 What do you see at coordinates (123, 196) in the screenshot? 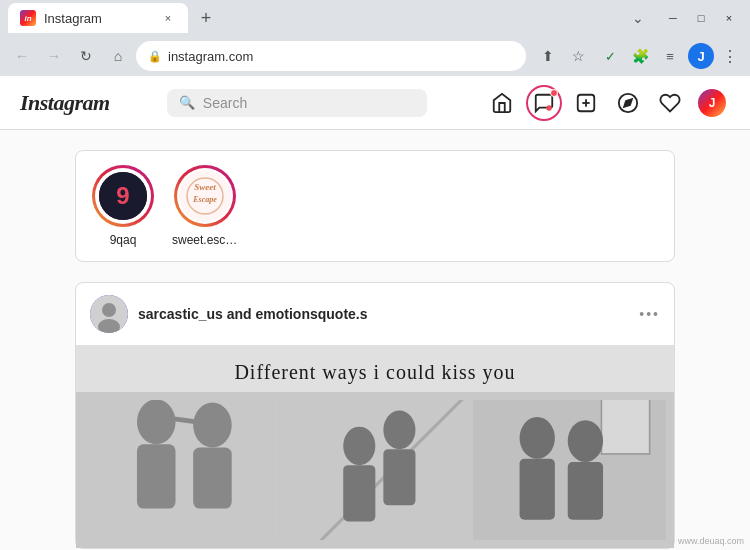
I see `story-avatar-inner: 9` at bounding box center [123, 196].